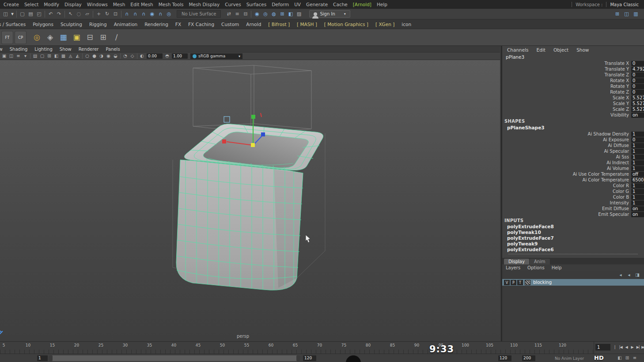  What do you see at coordinates (573, 232) in the screenshot?
I see `input-node-name: polyTweak10` at bounding box center [573, 232].